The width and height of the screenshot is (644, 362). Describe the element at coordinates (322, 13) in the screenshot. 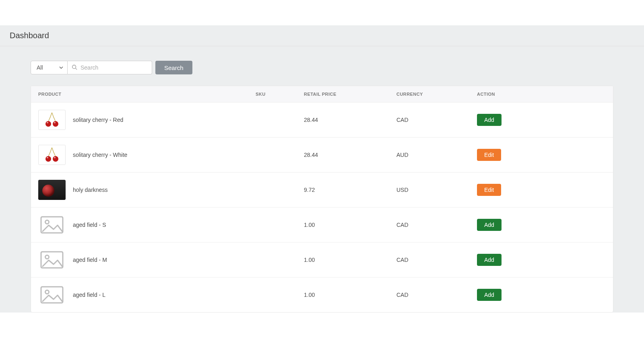

I see `top-white-gap` at that location.